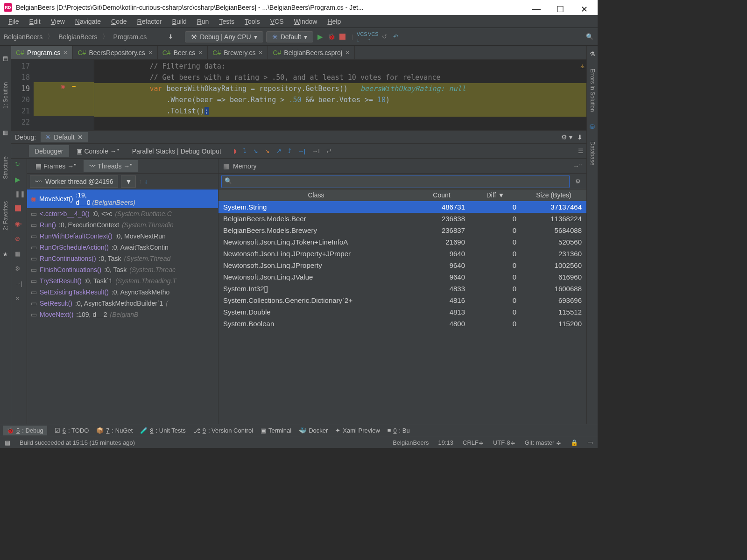 Image resolution: width=747 pixels, height=560 pixels. Describe the element at coordinates (7, 442) in the screenshot. I see `status-icon: ▤` at that location.